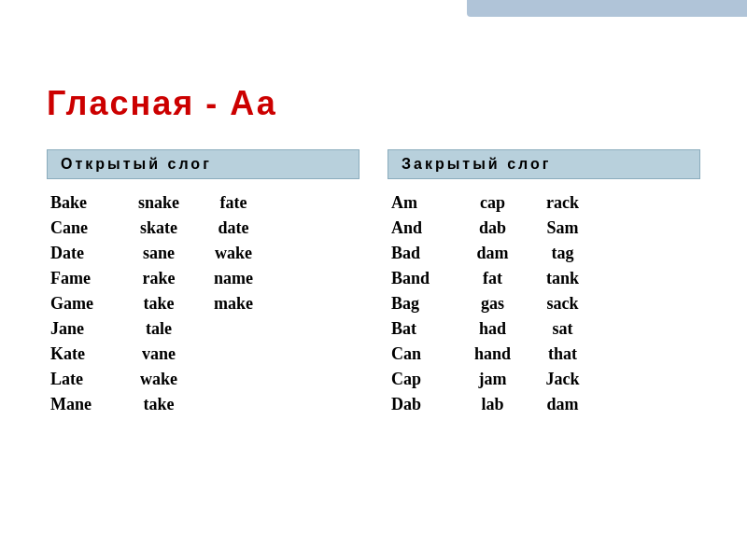 Image resolution: width=747 pixels, height=560 pixels. What do you see at coordinates (422, 203) in the screenshot?
I see `word-cell: Am` at bounding box center [422, 203].